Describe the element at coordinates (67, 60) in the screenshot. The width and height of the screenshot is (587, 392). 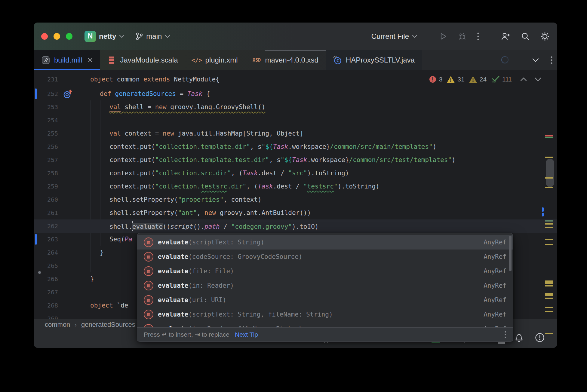
I see `tab-build.mill: build.mill` at that location.